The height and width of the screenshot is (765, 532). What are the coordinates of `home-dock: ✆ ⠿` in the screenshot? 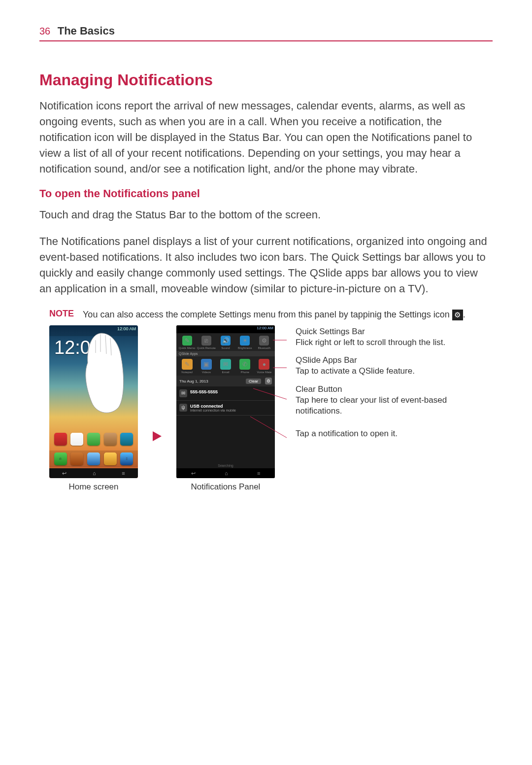 It's located at (94, 459).